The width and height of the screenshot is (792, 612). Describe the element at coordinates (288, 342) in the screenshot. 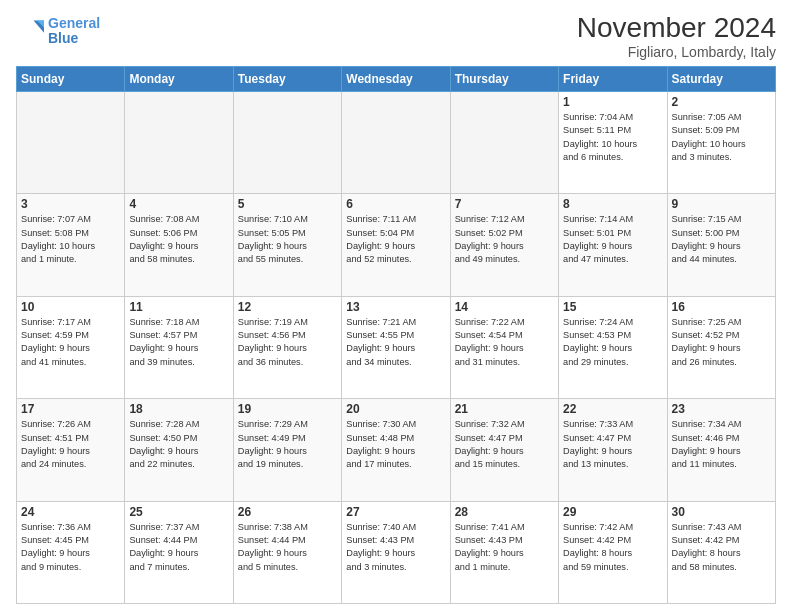

I see `day-info: Sunrise: 7:19 AM Sunset: 4:56 PM Dayligh…` at that location.